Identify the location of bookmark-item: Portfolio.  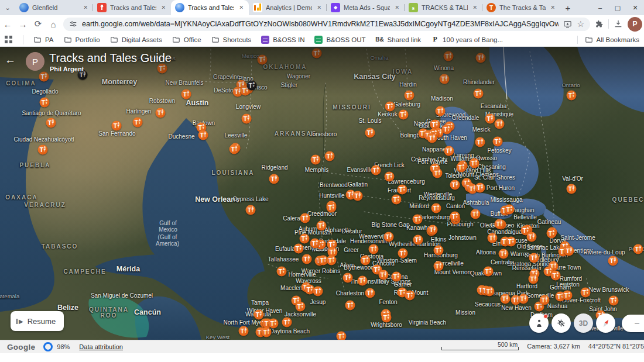
(82, 40).